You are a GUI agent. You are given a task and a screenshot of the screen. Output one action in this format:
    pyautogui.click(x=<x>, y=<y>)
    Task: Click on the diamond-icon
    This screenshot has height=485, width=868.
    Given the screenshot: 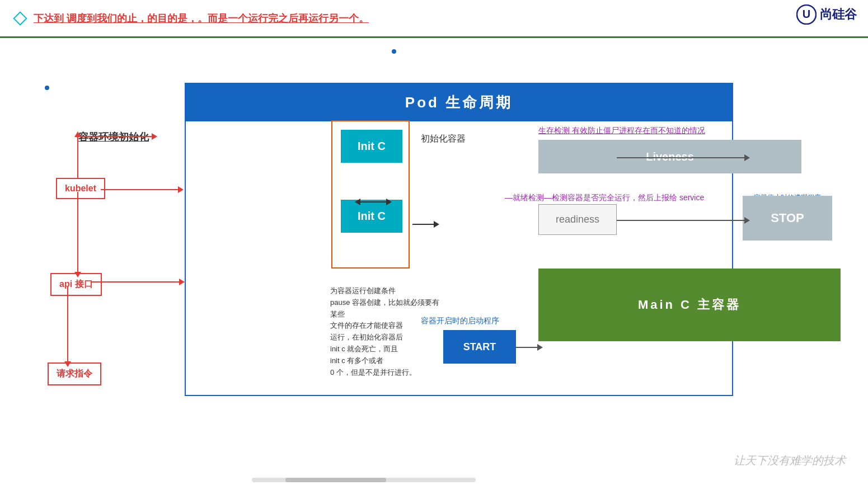 What is the action you would take?
    pyautogui.click(x=20, y=18)
    